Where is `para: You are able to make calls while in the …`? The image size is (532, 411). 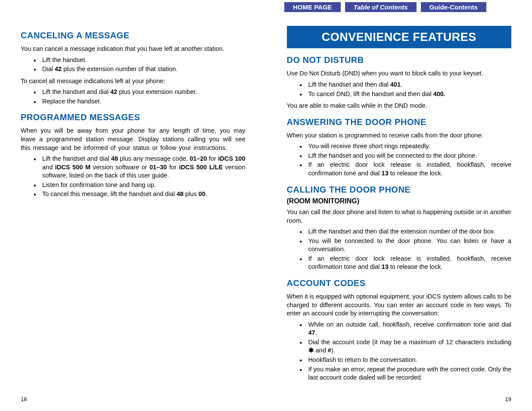
para: You are able to make calls while in the … is located at coordinates (399, 106).